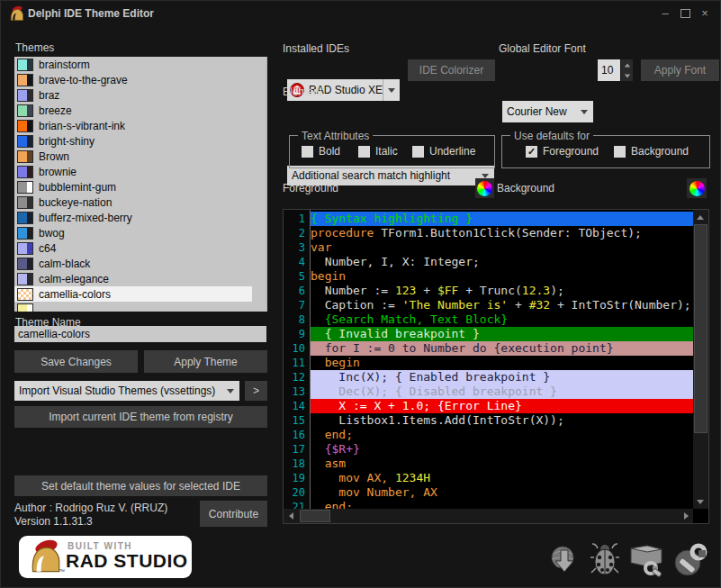 This screenshot has height=588, width=721. Describe the element at coordinates (652, 151) in the screenshot. I see `background-default-checkbox: Background` at that location.